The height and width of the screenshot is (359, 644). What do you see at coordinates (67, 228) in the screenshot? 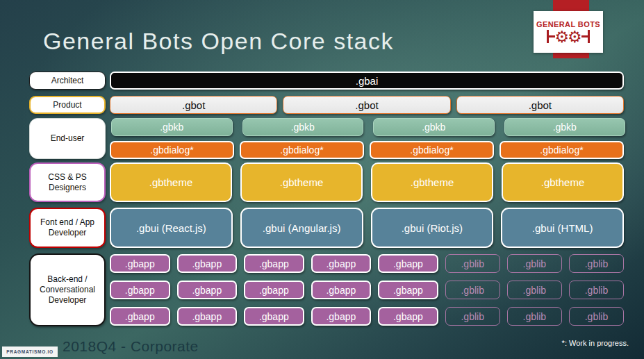
I see `role-label-text: Font end / App Developer` at bounding box center [67, 228].